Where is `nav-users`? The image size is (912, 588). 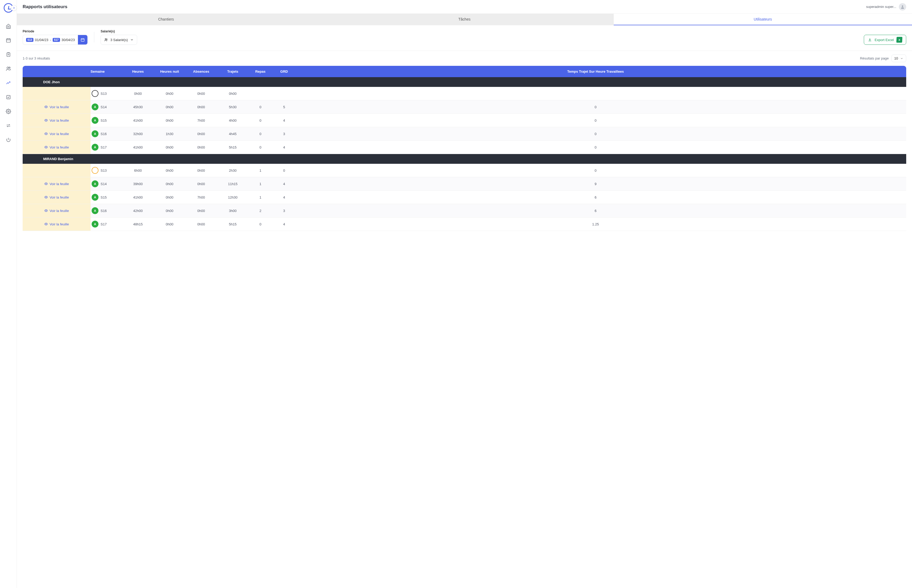 nav-users is located at coordinates (8, 69).